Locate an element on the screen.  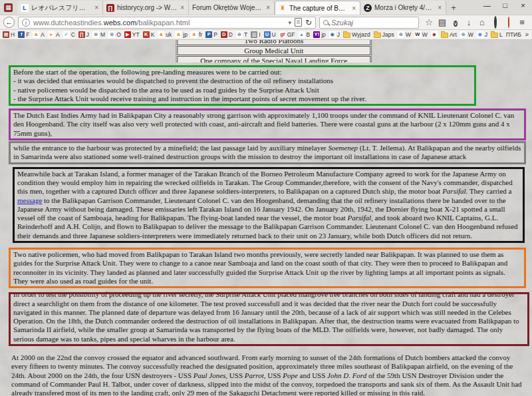
bookmark-label: fr is located at coordinates (201, 35).